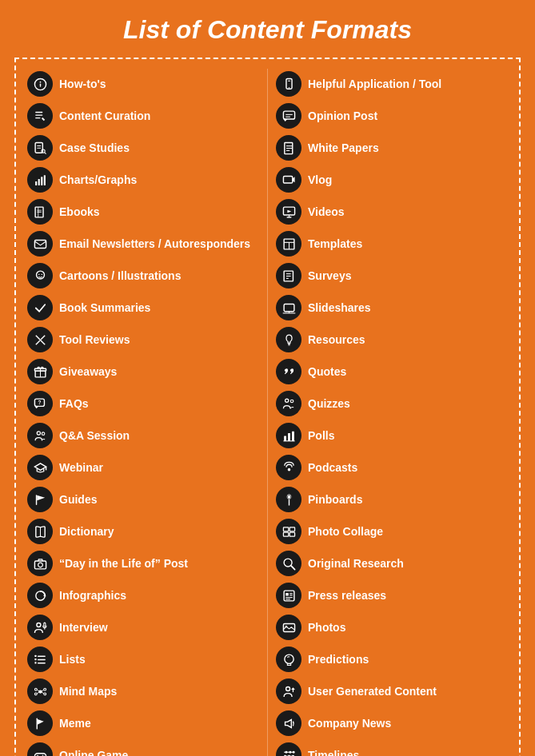  What do you see at coordinates (94, 753) in the screenshot?
I see `item-label: Online Game` at bounding box center [94, 753].